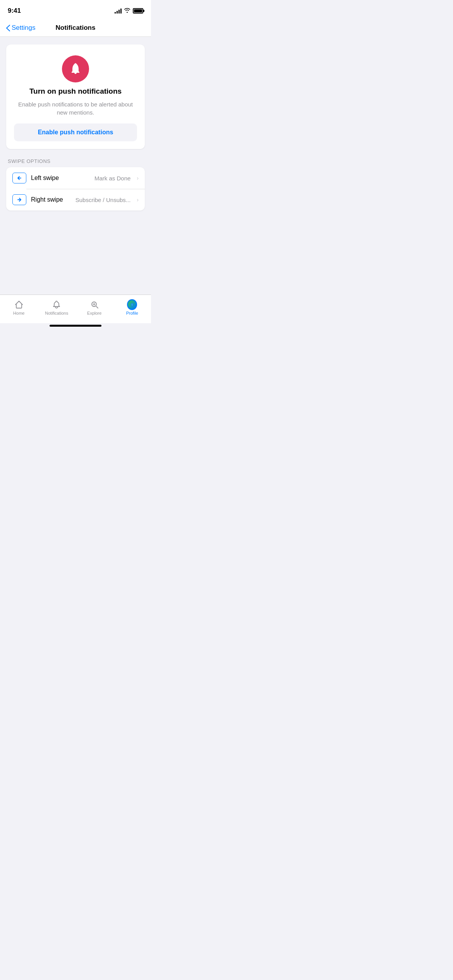 This screenshot has width=453, height=980. What do you see at coordinates (76, 189) in the screenshot?
I see `swipe-options-list: Left swipe Mark as Done › Right swipe Su…` at bounding box center [76, 189].